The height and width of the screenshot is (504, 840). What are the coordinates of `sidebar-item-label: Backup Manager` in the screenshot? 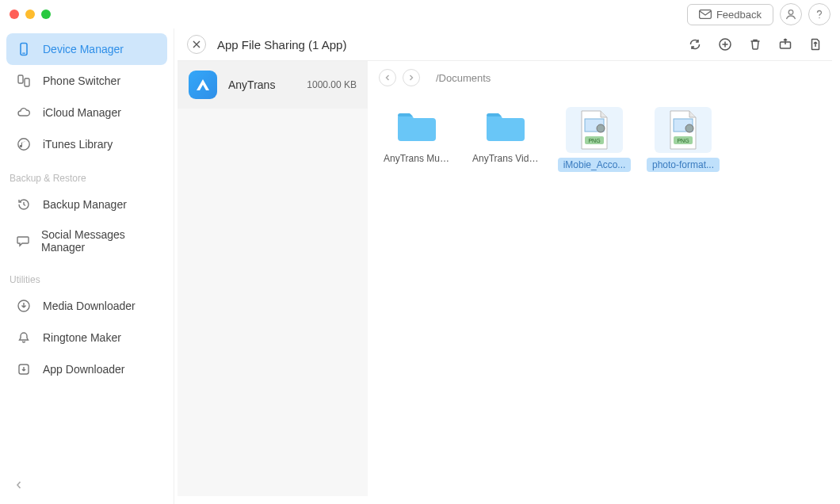 It's located at (85, 204).